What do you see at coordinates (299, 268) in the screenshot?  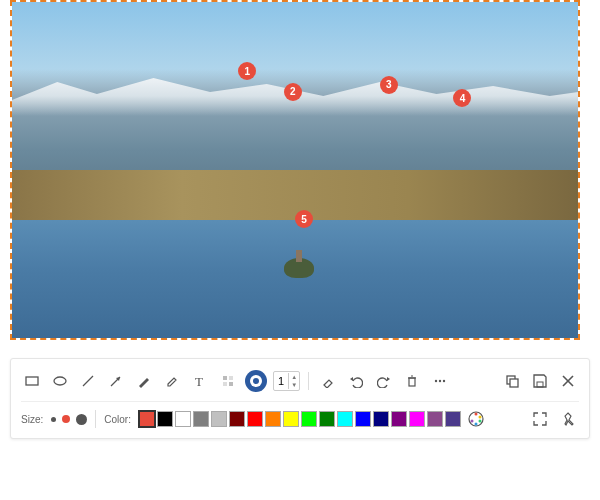 I see `island-graphic` at bounding box center [299, 268].